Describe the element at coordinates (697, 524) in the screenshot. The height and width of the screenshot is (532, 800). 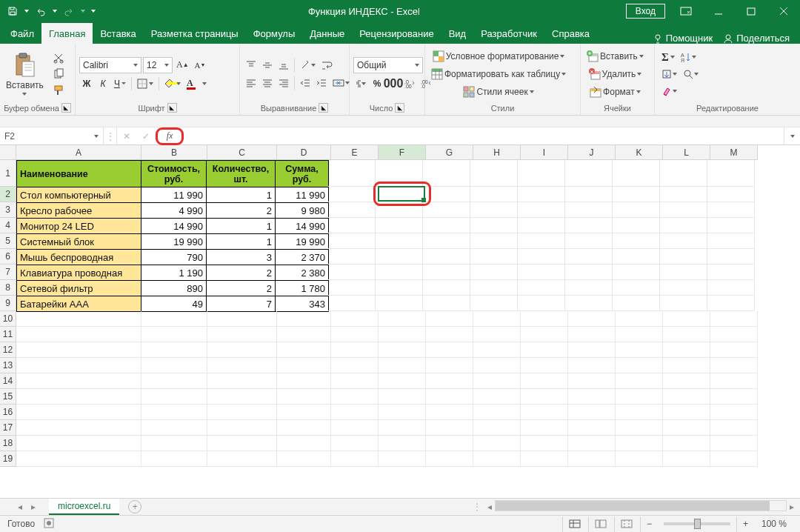
I see `zoom-slider` at that location.